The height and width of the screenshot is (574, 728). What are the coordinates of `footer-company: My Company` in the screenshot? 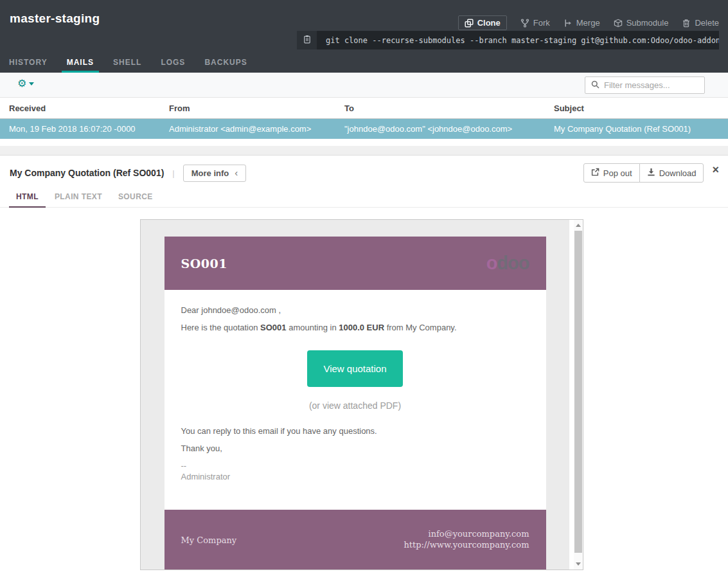 It's located at (209, 540).